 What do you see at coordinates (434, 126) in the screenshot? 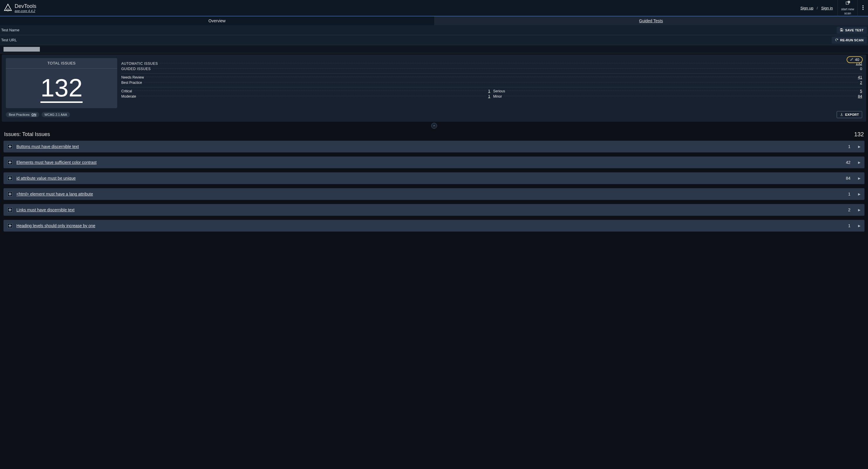
I see `collapse-handle` at bounding box center [434, 126].